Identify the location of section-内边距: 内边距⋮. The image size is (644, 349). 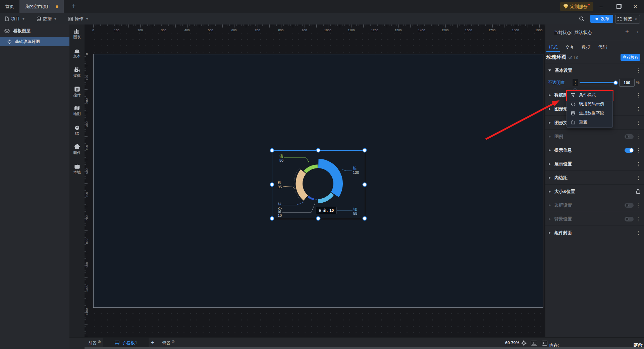
(595, 178).